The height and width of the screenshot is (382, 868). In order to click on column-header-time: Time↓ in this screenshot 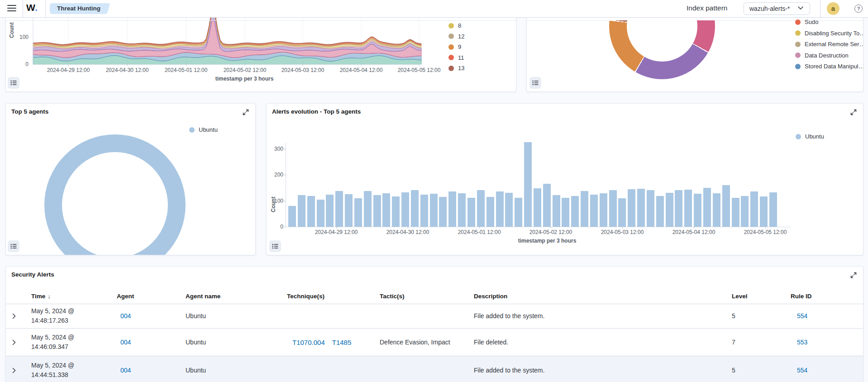, I will do `click(69, 296)`.